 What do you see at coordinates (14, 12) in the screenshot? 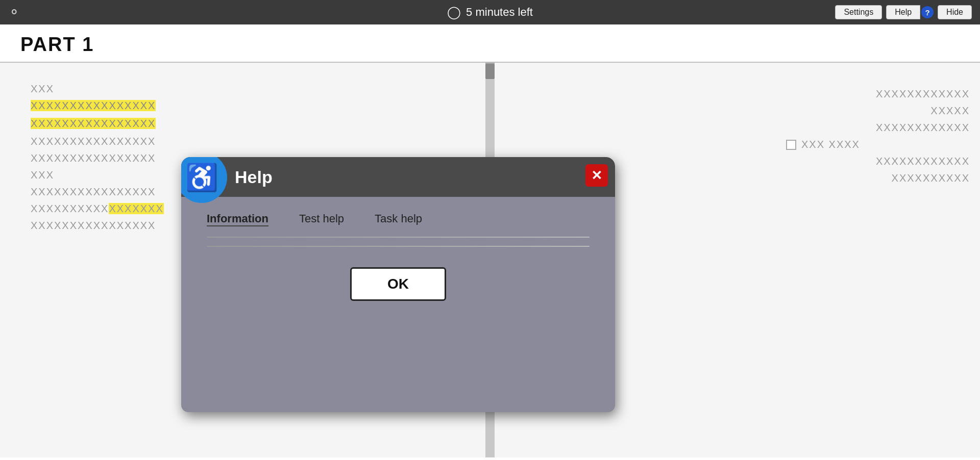
I see `top-bar-left: ⚬` at bounding box center [14, 12].